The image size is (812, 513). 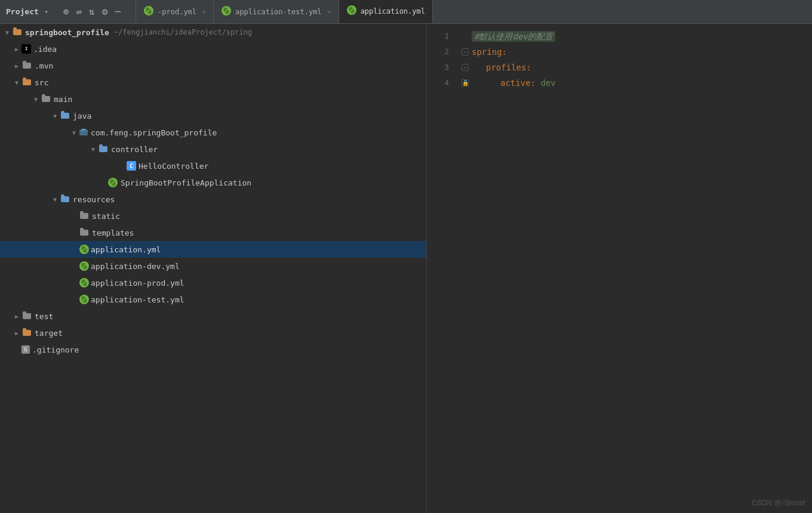 I want to click on tree-app-yml: application.yml, so click(x=213, y=249).